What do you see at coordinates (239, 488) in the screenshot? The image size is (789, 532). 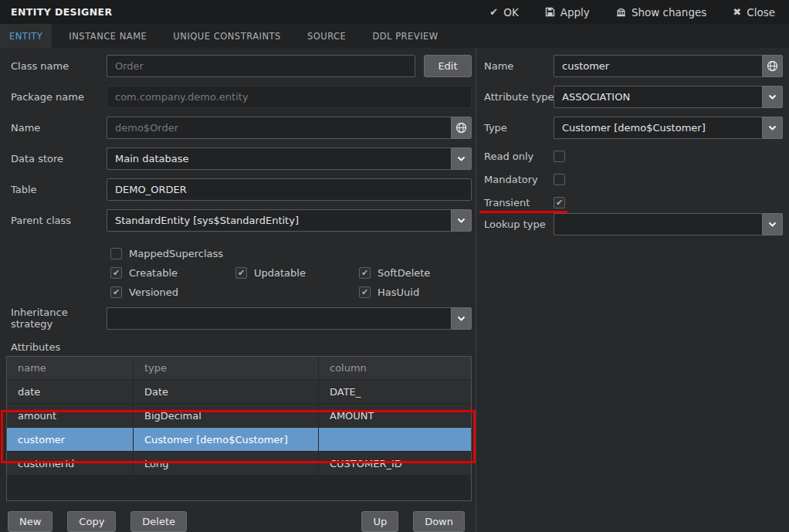 I see `table-empty-area` at bounding box center [239, 488].